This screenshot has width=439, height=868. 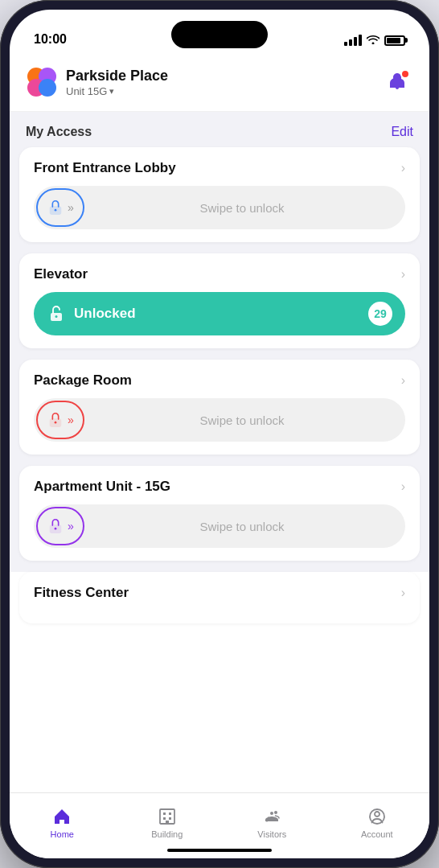 I want to click on elevator-unlocked-button: Unlocked 29, so click(x=220, y=314).